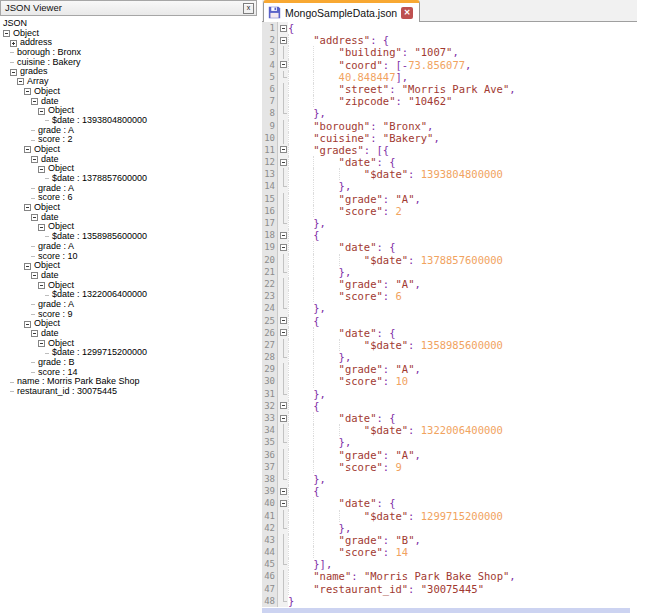 The image size is (664, 615). What do you see at coordinates (450, 455) in the screenshot?
I see `code-line: 36"grade": "A",` at bounding box center [450, 455].